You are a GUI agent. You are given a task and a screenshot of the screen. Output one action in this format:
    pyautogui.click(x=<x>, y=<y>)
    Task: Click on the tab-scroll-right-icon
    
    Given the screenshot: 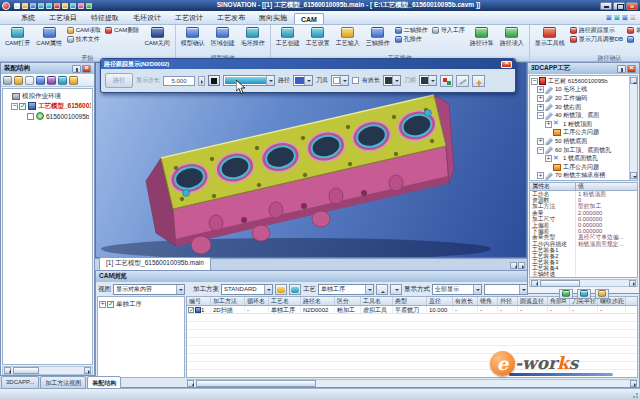 What is the action you would take?
    pyautogui.click(x=522, y=266)
    